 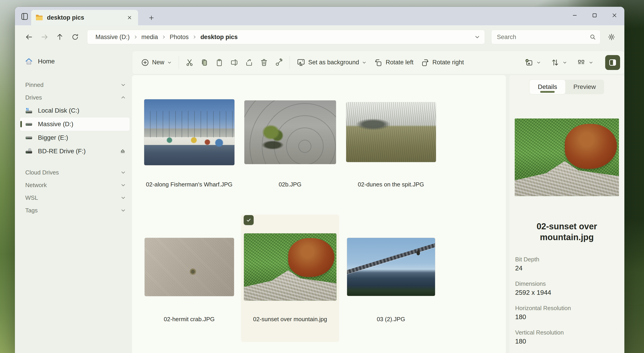 What do you see at coordinates (264, 62) in the screenshot?
I see `delete-button` at bounding box center [264, 62].